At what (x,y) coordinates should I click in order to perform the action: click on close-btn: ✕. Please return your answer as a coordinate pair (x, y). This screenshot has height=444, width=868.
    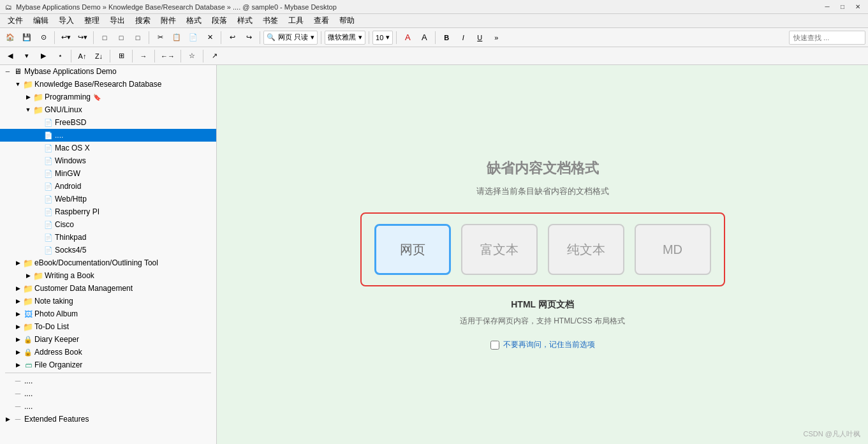
    Looking at the image, I should click on (858, 7).